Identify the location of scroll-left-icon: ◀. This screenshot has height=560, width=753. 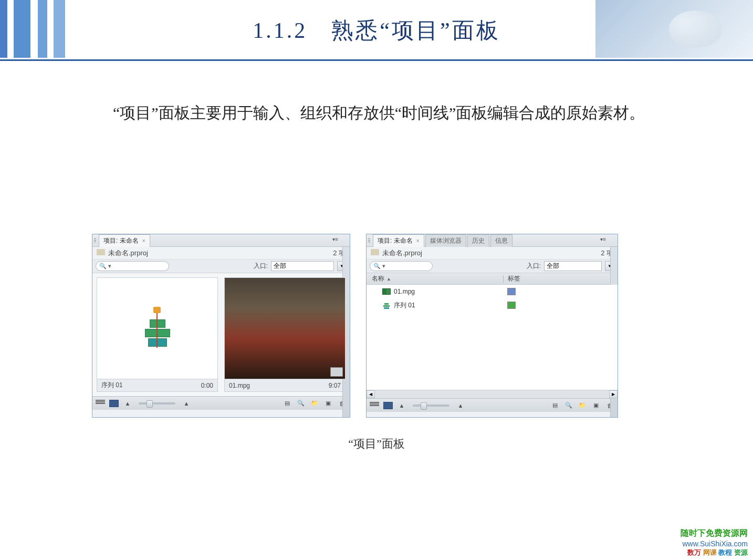
(371, 394).